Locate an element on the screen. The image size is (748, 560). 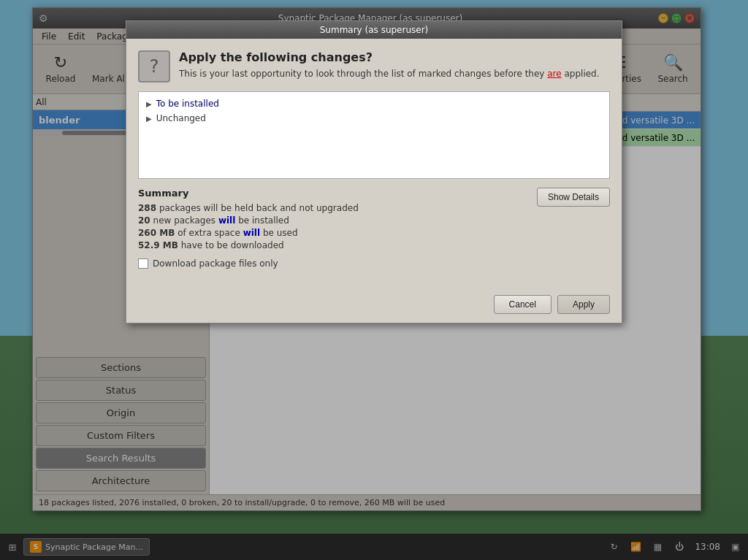
cancel-button: Cancel is located at coordinates (523, 304).